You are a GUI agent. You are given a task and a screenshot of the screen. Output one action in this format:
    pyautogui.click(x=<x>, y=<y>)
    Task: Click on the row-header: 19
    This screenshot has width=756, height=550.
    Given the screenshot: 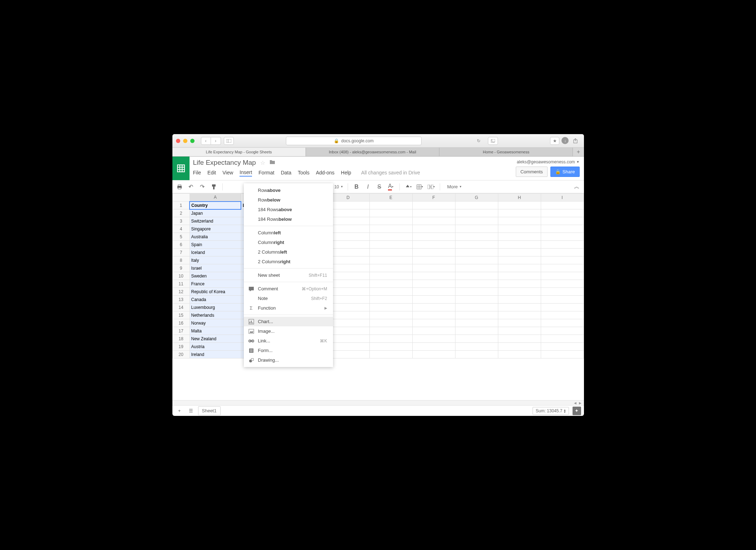 What is the action you would take?
    pyautogui.click(x=181, y=347)
    